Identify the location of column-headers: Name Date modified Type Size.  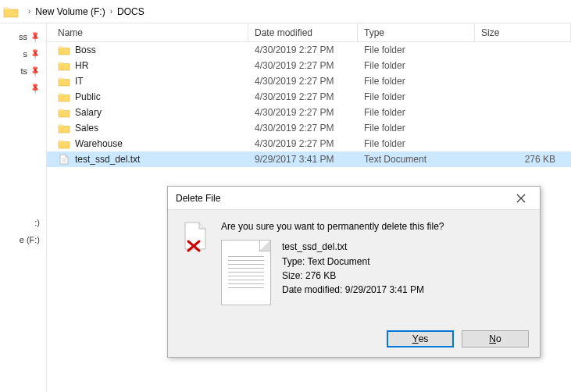
(309, 33).